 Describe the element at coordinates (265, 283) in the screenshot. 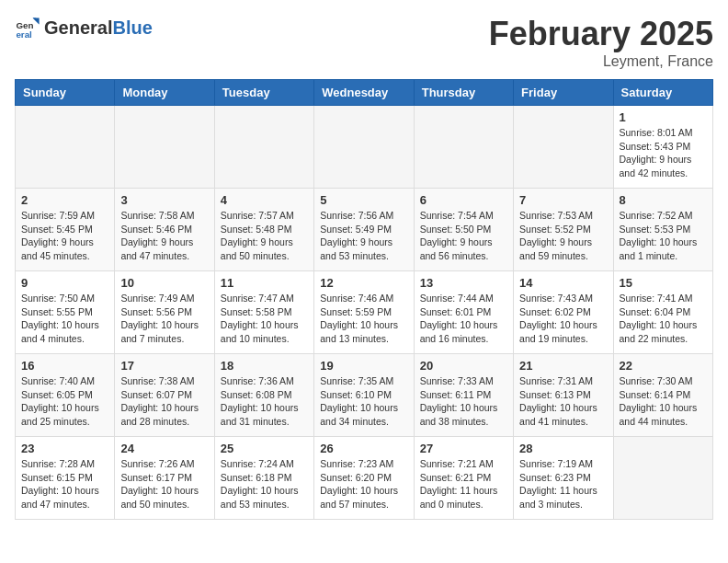

I see `day-number: 11` at that location.